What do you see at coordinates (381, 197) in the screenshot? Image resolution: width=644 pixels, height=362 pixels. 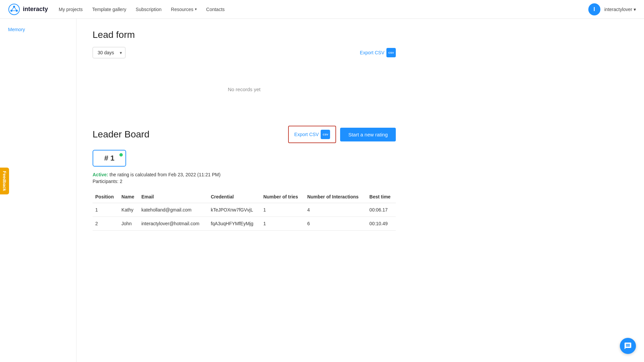 I see `col-best-time: Best time` at bounding box center [381, 197].